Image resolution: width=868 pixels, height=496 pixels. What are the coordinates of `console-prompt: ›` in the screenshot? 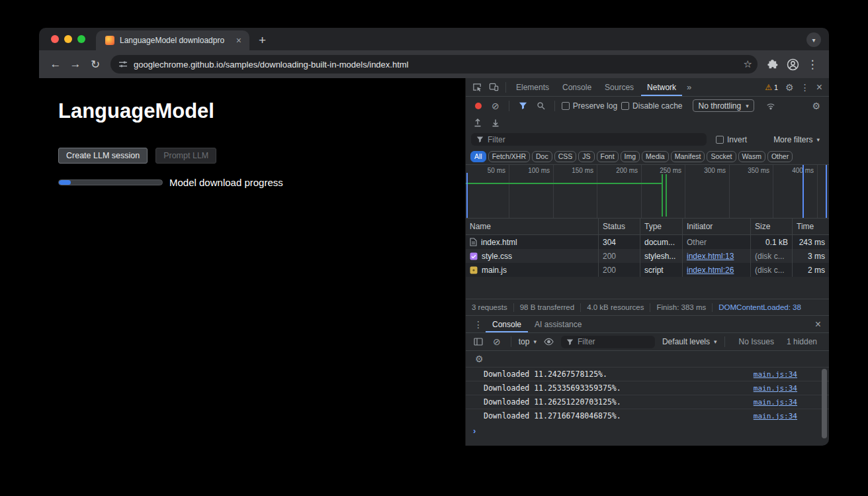 It's located at (647, 430).